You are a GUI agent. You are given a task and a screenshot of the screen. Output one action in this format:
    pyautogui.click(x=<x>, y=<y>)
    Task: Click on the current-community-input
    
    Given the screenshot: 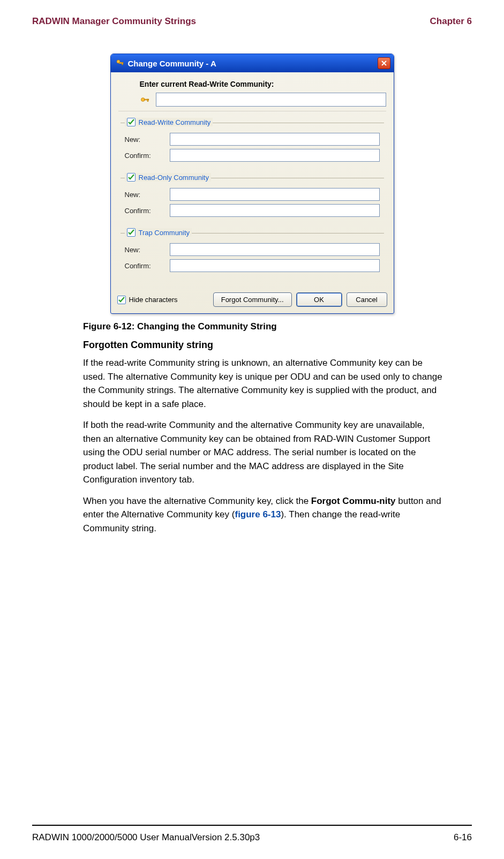 What is the action you would take?
    pyautogui.click(x=271, y=100)
    